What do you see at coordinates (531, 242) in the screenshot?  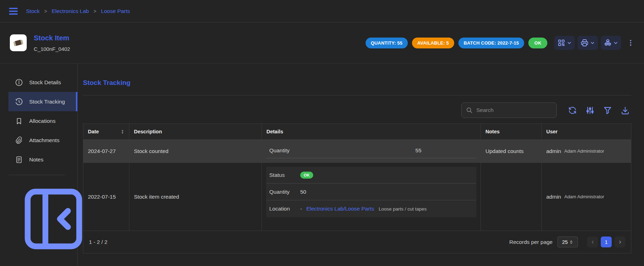 I see `records-per-page-label: Records per page` at bounding box center [531, 242].